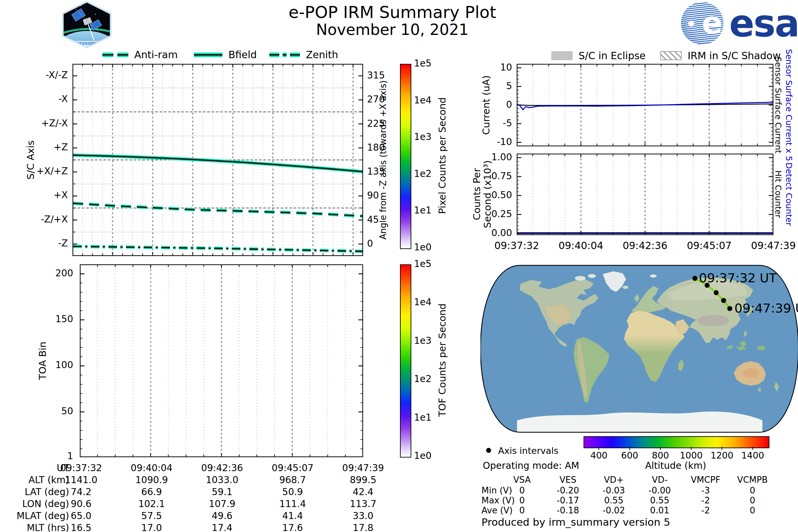 The width and height of the screenshot is (798, 532). What do you see at coordinates (495, 214) in the screenshot?
I see `counts-ytick: 0.25` at bounding box center [495, 214].